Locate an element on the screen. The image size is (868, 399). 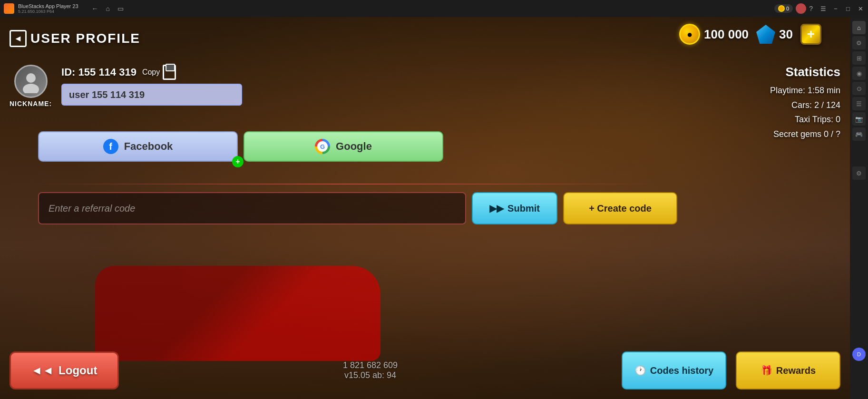
submit-label: Submit is located at coordinates (524, 208).